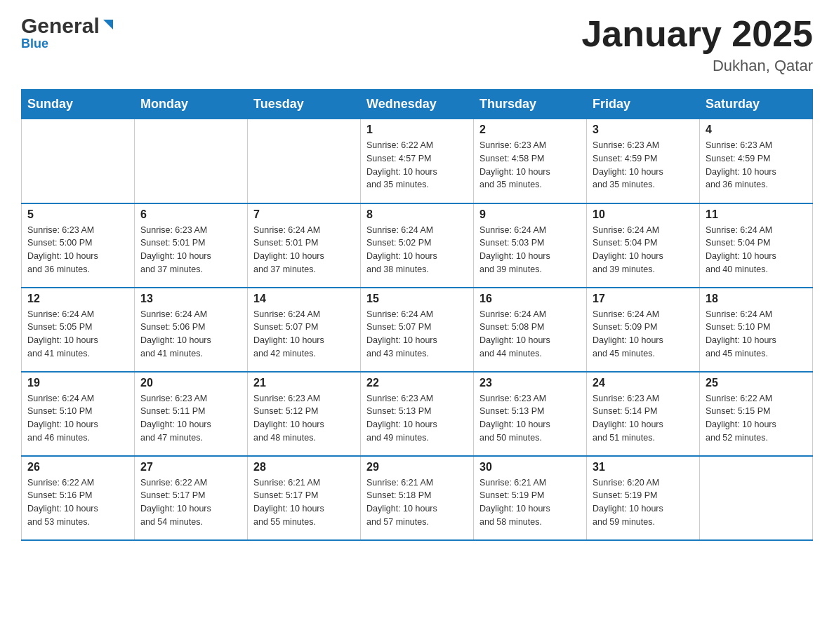 The image size is (834, 644). What do you see at coordinates (417, 246) in the screenshot?
I see `calendar-cell: 8Sunrise: 6:24 AM Sunset: 5:02 PM Daylig…` at bounding box center [417, 246].